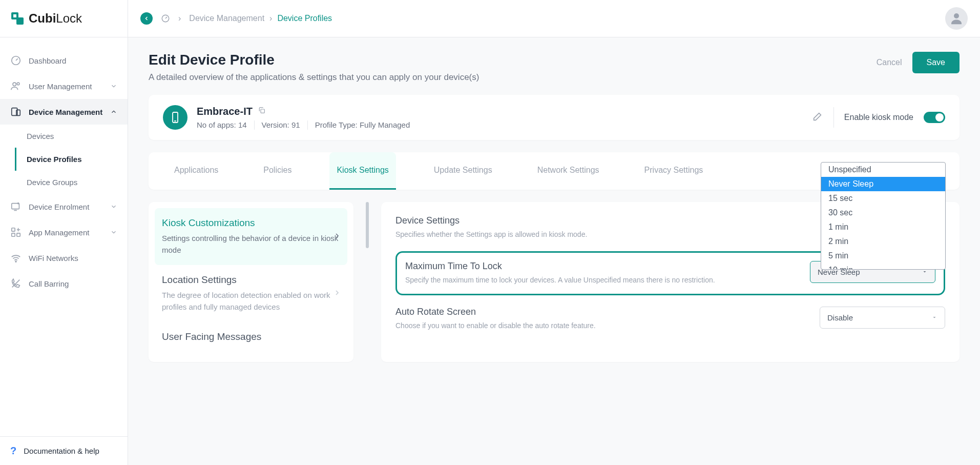 Image resolution: width=980 pixels, height=465 pixels. I want to click on logo-icon, so click(17, 18).